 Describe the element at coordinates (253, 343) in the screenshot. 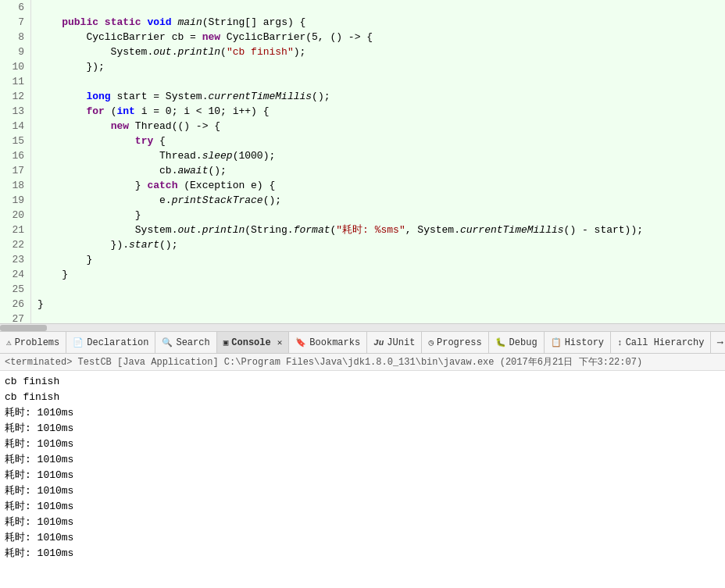

I see `tab-console: ▣ Console ✕` at that location.